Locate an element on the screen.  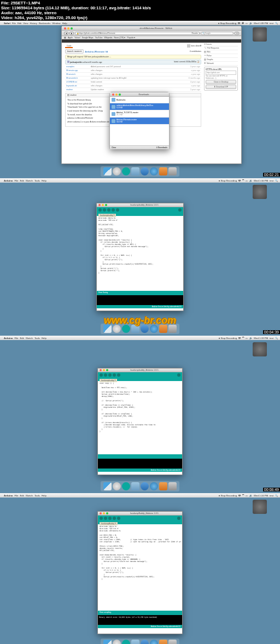
table-row: IRremote.cppnrfm changesa year ago is located at coordinates (133, 71).